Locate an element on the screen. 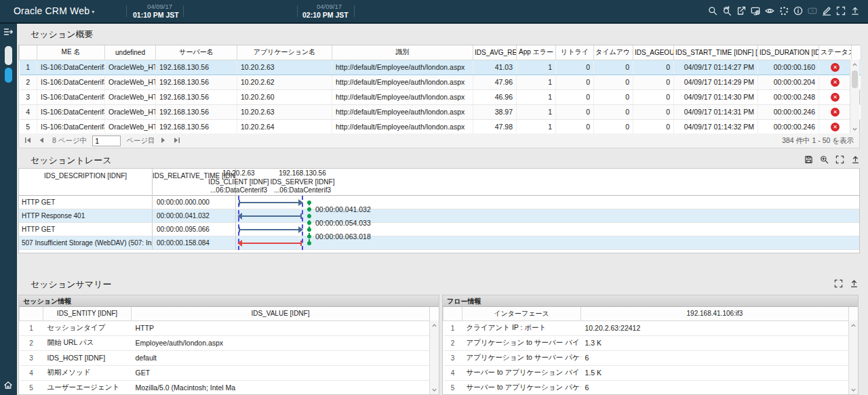 The width and height of the screenshot is (868, 395). annotate-icon is located at coordinates (827, 11).